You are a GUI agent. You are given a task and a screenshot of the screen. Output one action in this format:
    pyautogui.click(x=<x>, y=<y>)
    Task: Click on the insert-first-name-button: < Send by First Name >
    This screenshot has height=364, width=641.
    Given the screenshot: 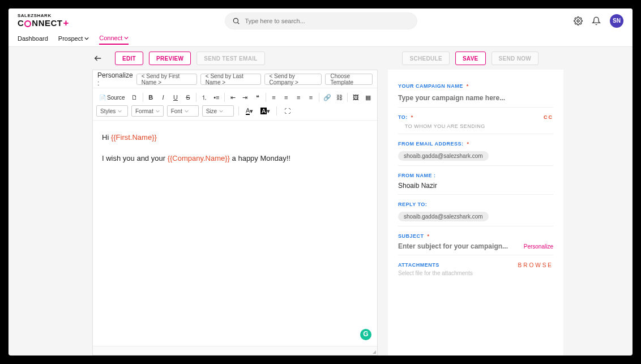 What is the action you would take?
    pyautogui.click(x=166, y=79)
    